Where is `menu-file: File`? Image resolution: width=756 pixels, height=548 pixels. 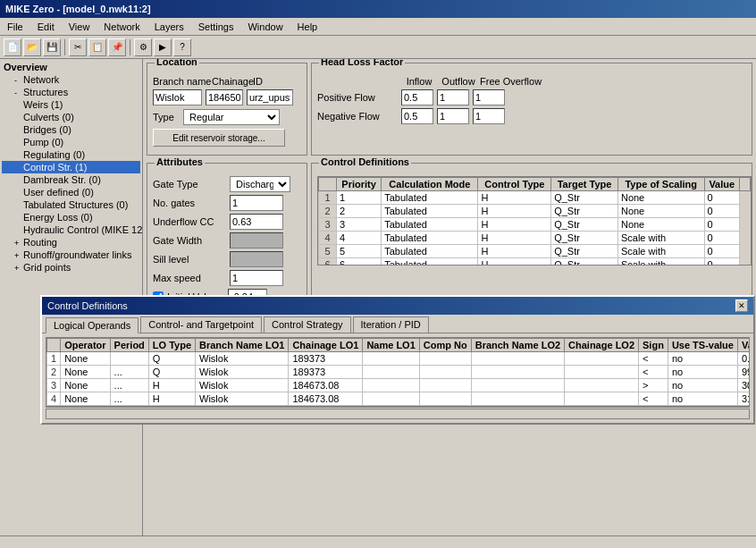
menu-file: File is located at coordinates (15, 27).